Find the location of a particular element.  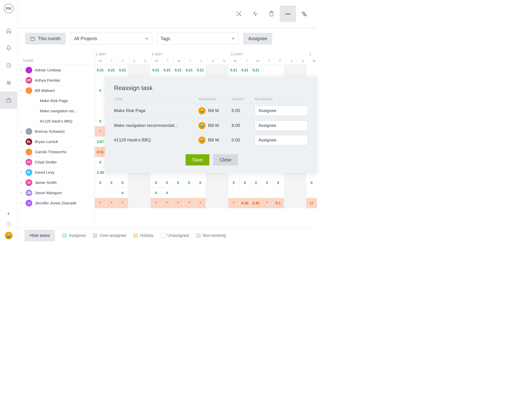

timeline-cell: 8.35 is located at coordinates (245, 203).